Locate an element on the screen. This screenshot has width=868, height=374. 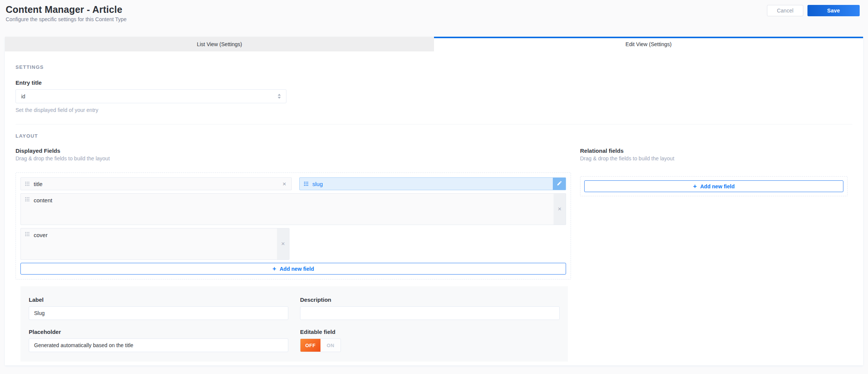
label-field: Label is located at coordinates (159, 308).